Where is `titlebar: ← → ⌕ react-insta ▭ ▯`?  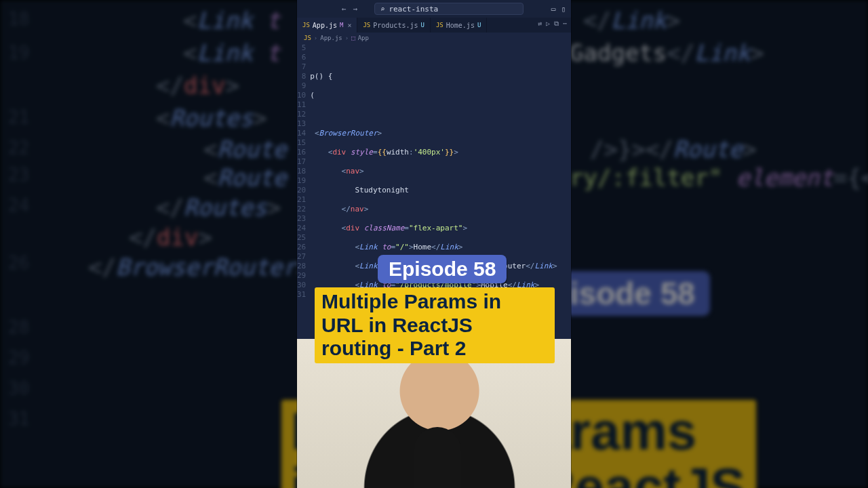 titlebar: ← → ⌕ react-insta ▭ ▯ is located at coordinates (434, 9).